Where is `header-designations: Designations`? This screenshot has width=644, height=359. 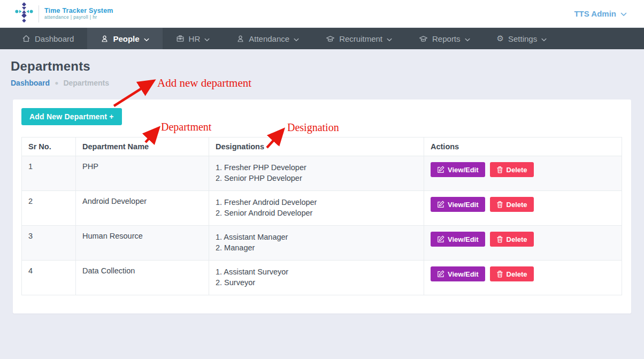 header-designations: Designations is located at coordinates (317, 147).